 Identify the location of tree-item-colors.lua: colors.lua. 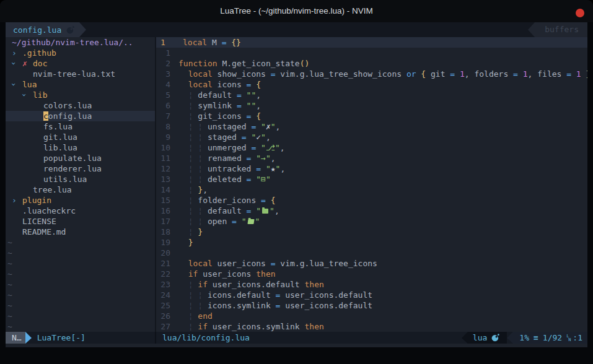
(81, 105).